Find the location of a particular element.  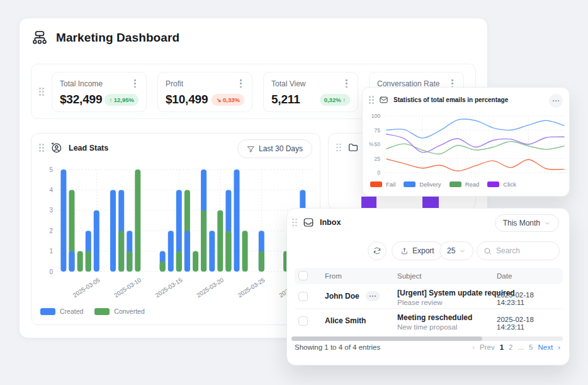

svg-text: 25 is located at coordinates (378, 159).